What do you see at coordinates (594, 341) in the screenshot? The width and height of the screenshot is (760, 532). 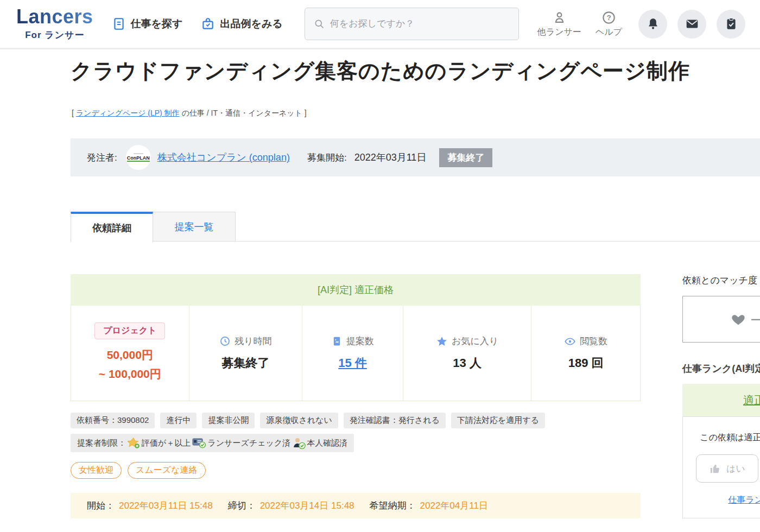 I see `views-label: 閲覧数` at bounding box center [594, 341].